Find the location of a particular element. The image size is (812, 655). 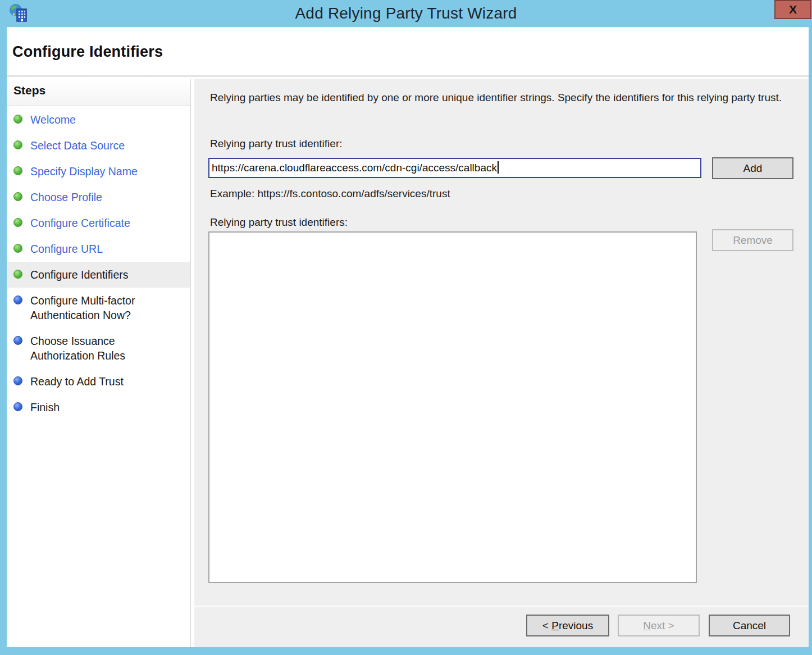

step-label: Choose Profile is located at coordinates (66, 197).